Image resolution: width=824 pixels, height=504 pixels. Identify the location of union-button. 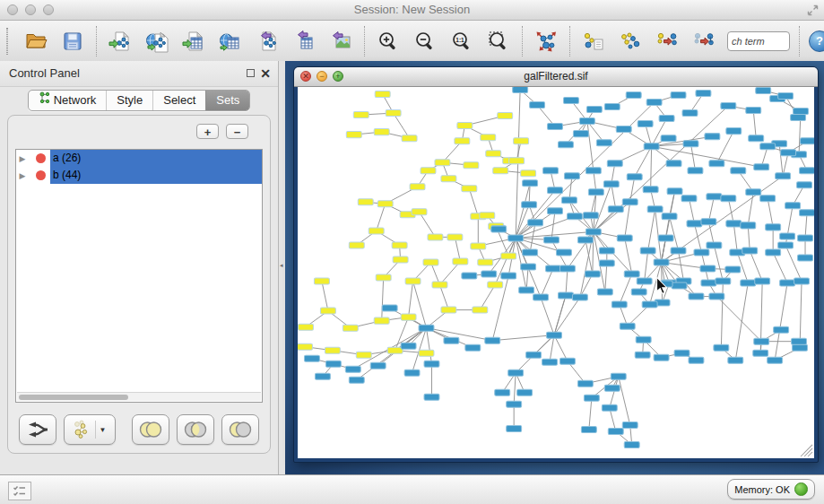
(151, 430).